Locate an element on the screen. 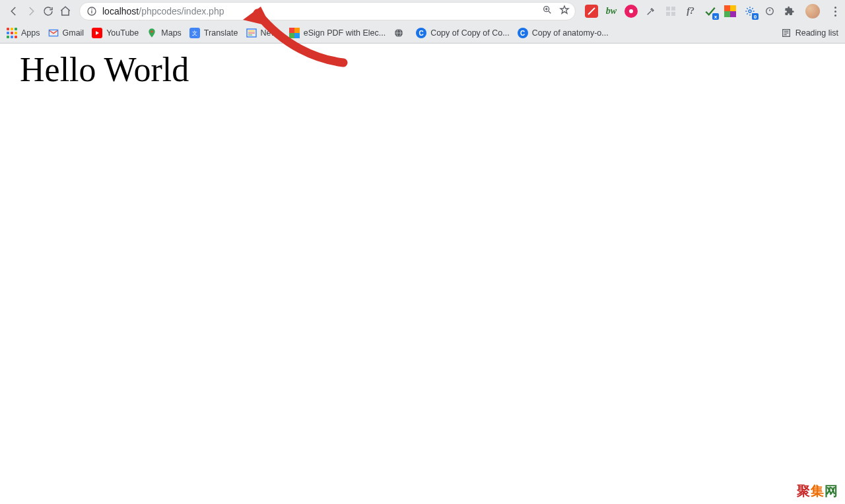  ext-badge: x is located at coordinates (716, 16).